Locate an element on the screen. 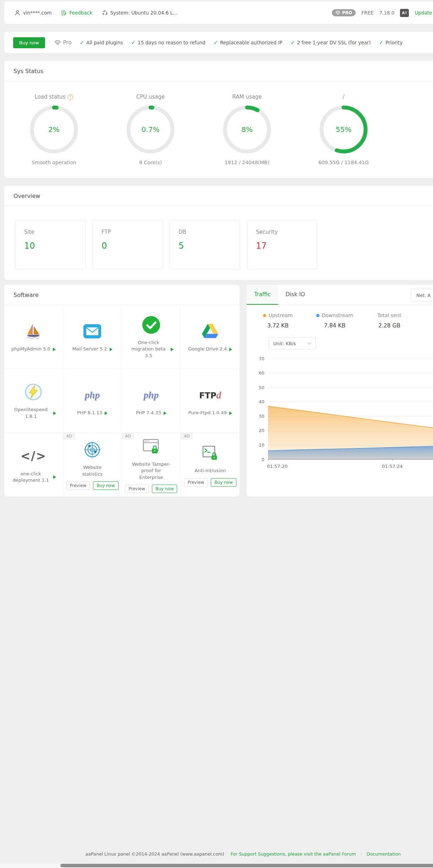 This screenshot has height=868, width=433. check-circle-icon is located at coordinates (151, 325).